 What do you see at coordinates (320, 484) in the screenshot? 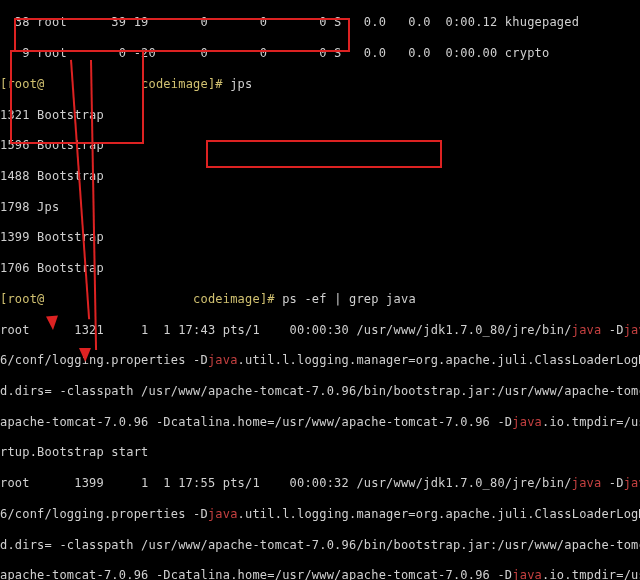
I see `ps-row: root 1399 1 1 17:55 pts/1 00:00:32 /usr/…` at bounding box center [320, 484].